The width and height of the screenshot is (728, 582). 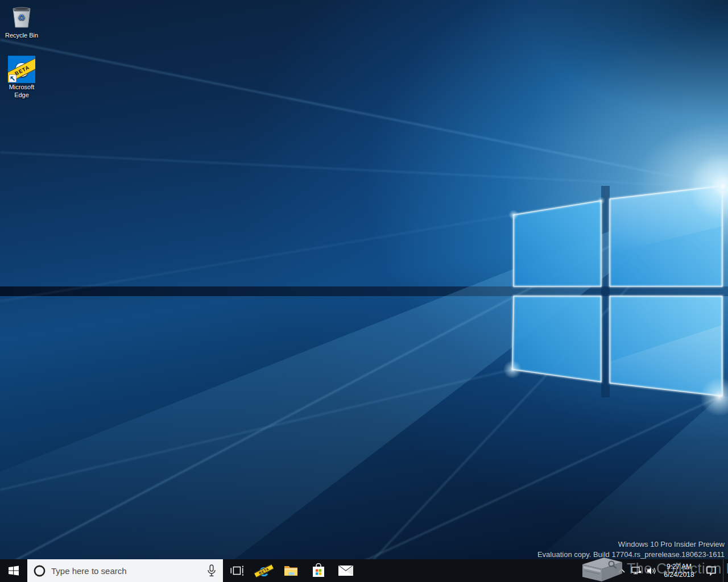 What do you see at coordinates (636, 571) in the screenshot?
I see `network-ethernet-icon` at bounding box center [636, 571].